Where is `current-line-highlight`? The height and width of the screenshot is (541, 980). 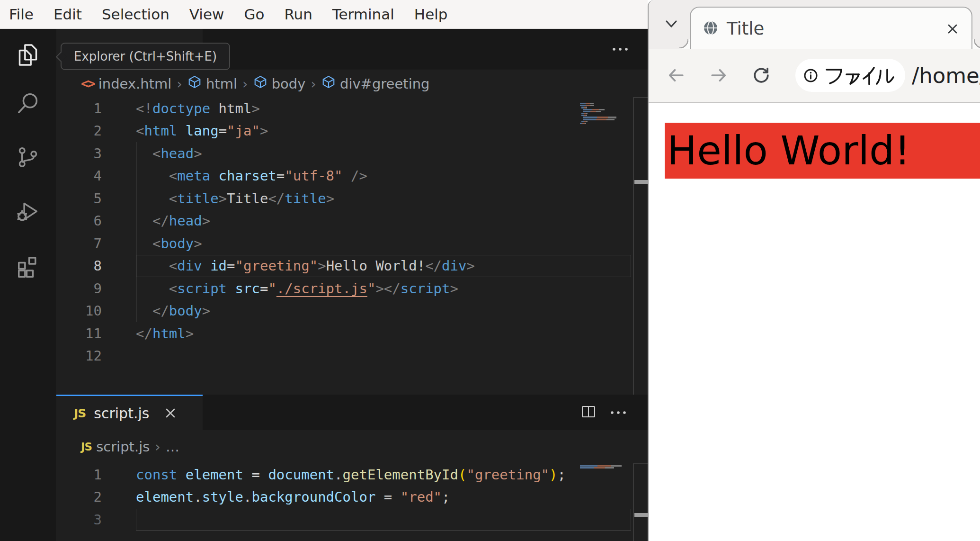 current-line-highlight is located at coordinates (383, 520).